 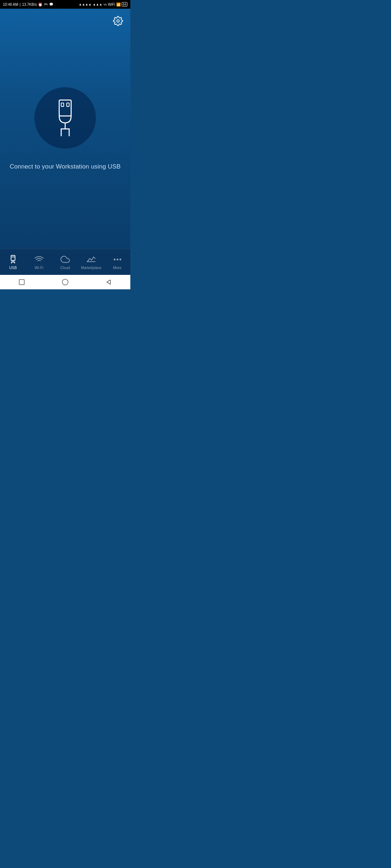 What do you see at coordinates (65, 268) in the screenshot?
I see `tab-cloud-label: Cloud` at bounding box center [65, 268].